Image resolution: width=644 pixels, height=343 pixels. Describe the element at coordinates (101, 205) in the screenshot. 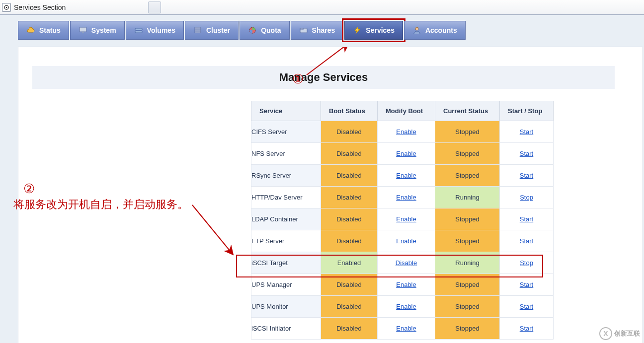

I see `annotation-note-2: 将服务改为开机自启，并启动服务。` at that location.